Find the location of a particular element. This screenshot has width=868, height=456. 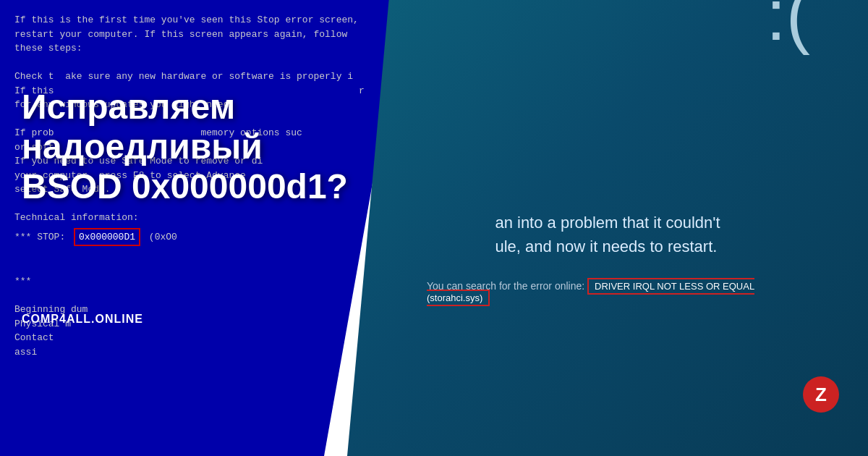

bsod-new-message: an into a problem that it couldn't ule, … is located at coordinates (608, 235).